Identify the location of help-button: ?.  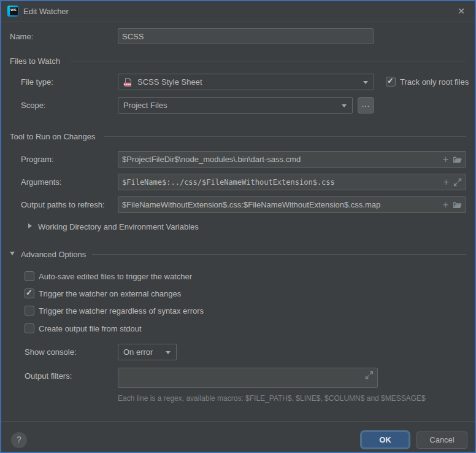
(19, 440).